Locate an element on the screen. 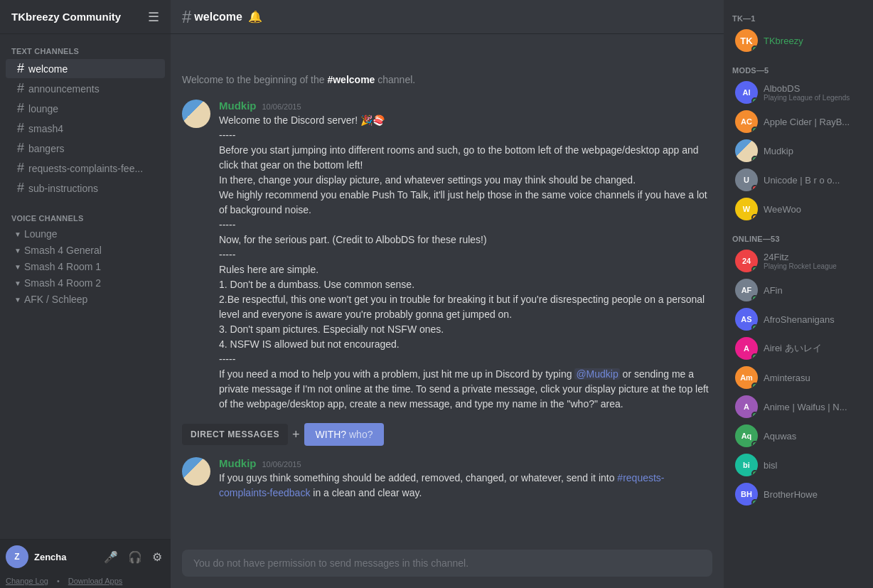 The image size is (873, 588). dm-with-box: WITH? who? is located at coordinates (344, 434).